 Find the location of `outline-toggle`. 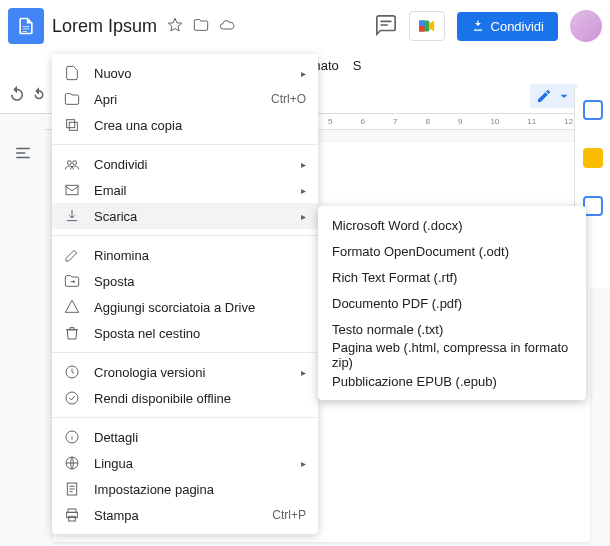

outline-toggle is located at coordinates (22, 330).